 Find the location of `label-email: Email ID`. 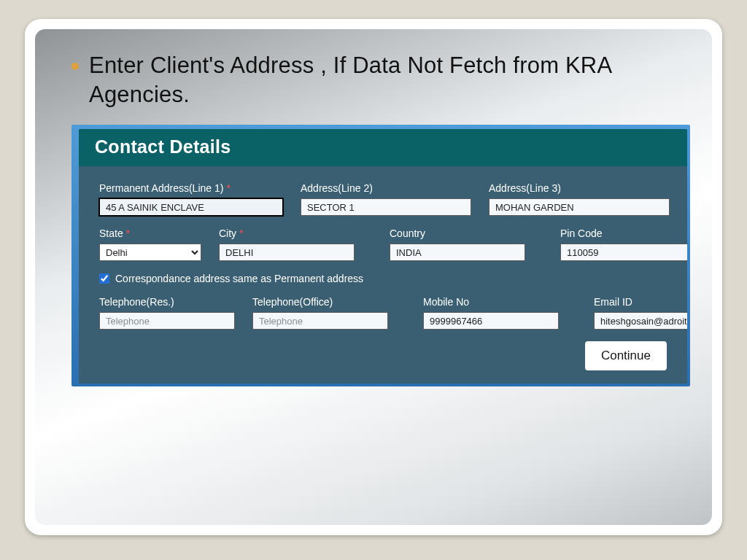

label-email: Email ID is located at coordinates (640, 302).